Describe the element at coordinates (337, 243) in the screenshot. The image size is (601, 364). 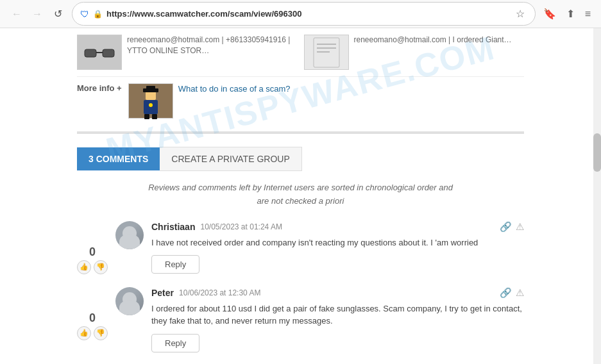
I see `comment-text-1: I have not received order and company is…` at that location.